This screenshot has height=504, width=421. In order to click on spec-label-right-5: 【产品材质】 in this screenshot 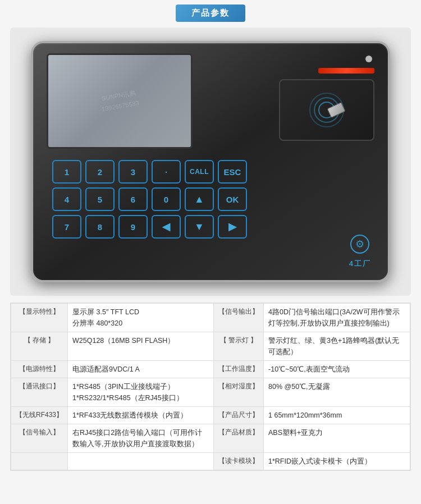, I will do `click(239, 439)`.